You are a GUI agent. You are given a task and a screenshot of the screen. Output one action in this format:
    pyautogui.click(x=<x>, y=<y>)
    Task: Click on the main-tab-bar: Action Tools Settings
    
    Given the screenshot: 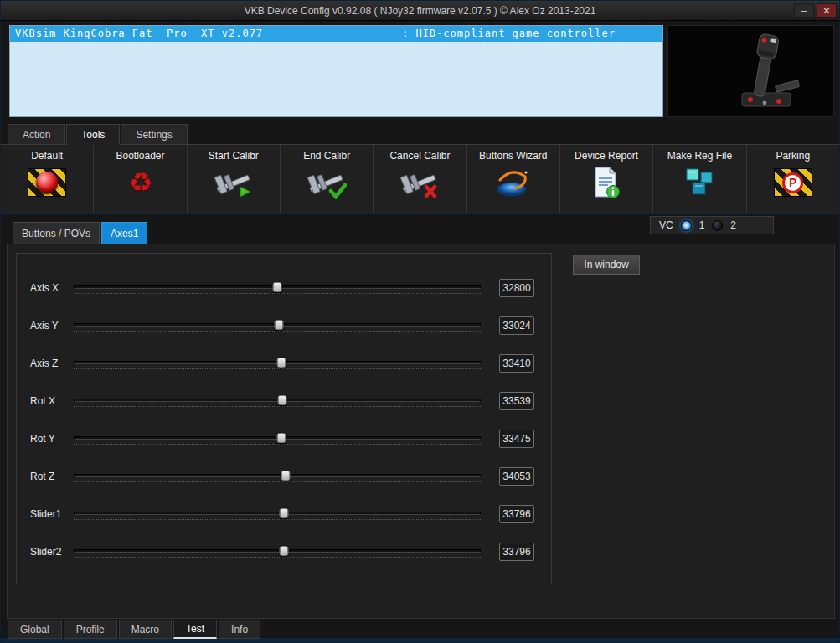 What is the action you would take?
    pyautogui.click(x=98, y=134)
    